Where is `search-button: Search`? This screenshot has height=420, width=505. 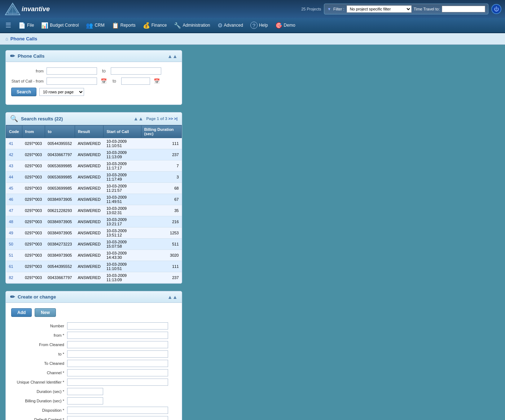 search-button: Search is located at coordinates (24, 92).